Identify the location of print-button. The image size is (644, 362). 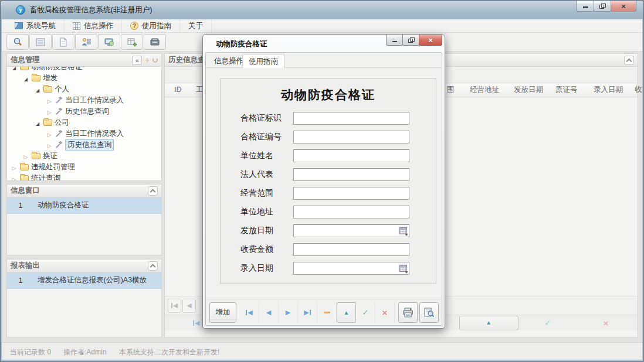
(408, 313).